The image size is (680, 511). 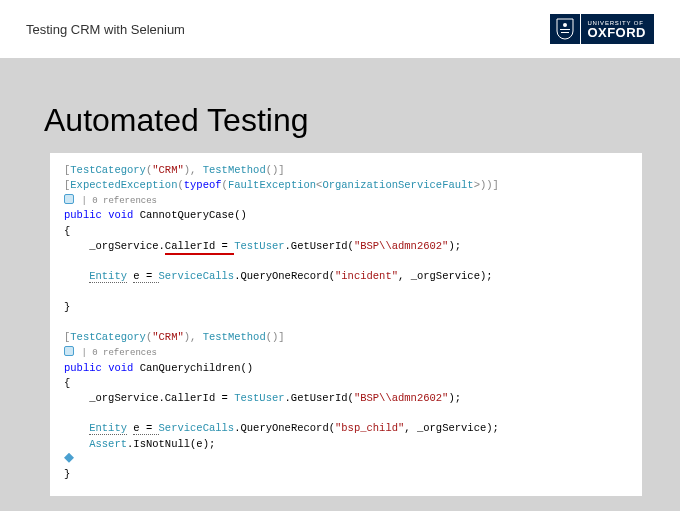 I want to click on code-line: [ExpectedException(typeof(FaultException…, so click(x=346, y=186).